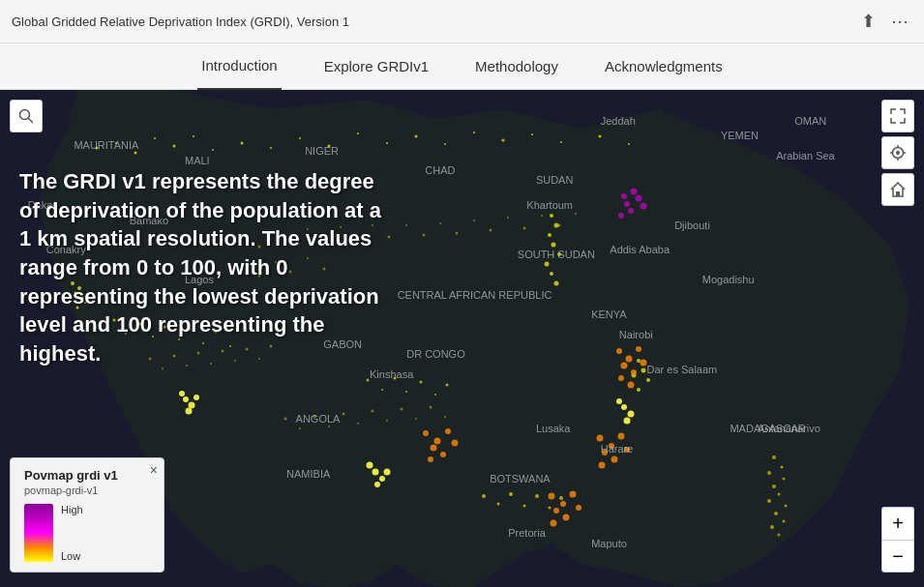 The height and width of the screenshot is (587, 924). I want to click on zoom-controls: + −, so click(898, 540).